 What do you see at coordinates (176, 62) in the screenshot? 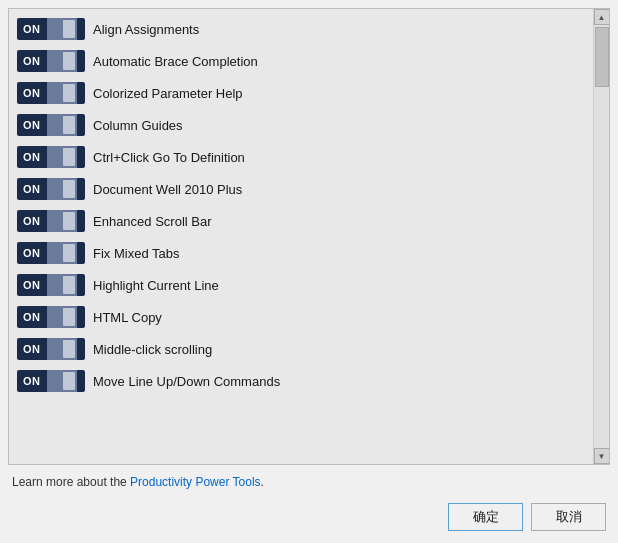
I see `item-label: Automatic Brace Completion` at bounding box center [176, 62].